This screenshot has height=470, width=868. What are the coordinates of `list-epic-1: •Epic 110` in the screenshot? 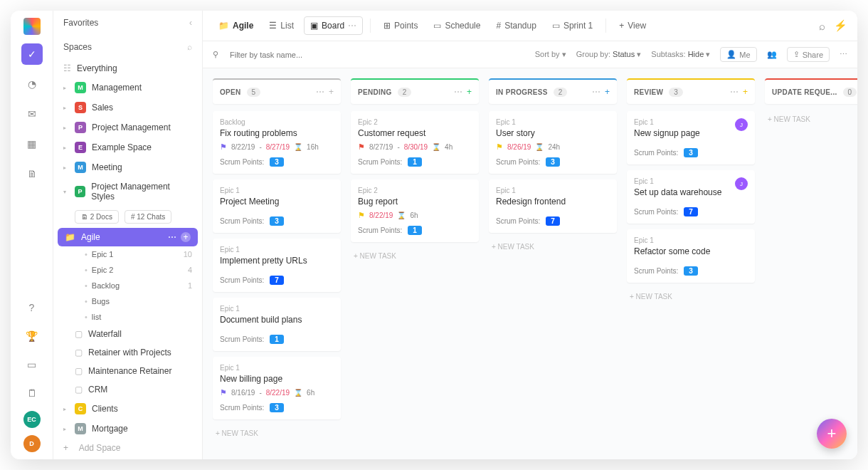 It's located at (128, 254).